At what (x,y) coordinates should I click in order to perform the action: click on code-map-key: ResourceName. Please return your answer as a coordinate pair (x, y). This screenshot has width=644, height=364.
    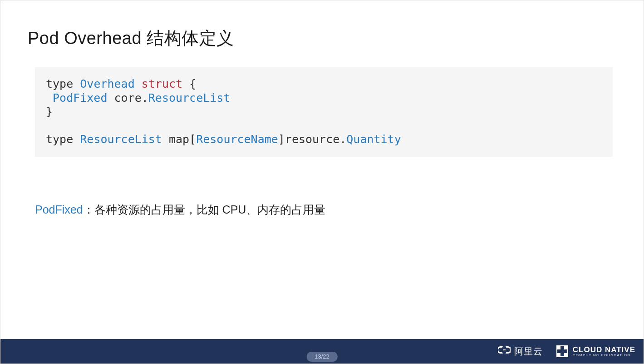
    Looking at the image, I should click on (237, 139).